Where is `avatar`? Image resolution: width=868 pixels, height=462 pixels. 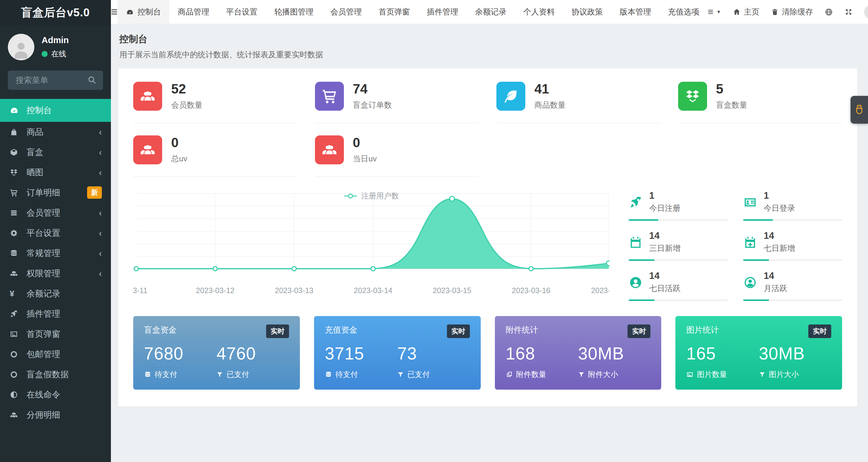
avatar is located at coordinates (866, 12).